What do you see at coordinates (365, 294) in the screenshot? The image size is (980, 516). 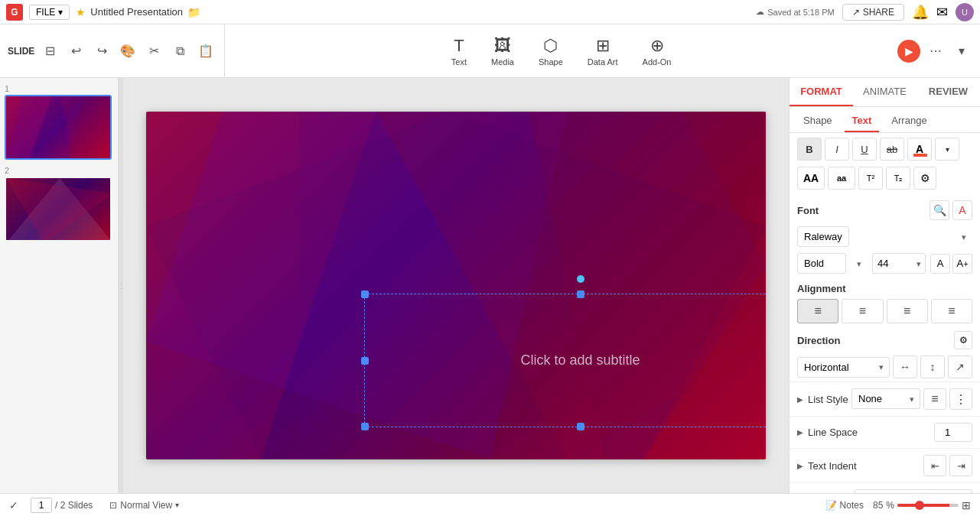 I see `handle-top-left` at bounding box center [365, 294].